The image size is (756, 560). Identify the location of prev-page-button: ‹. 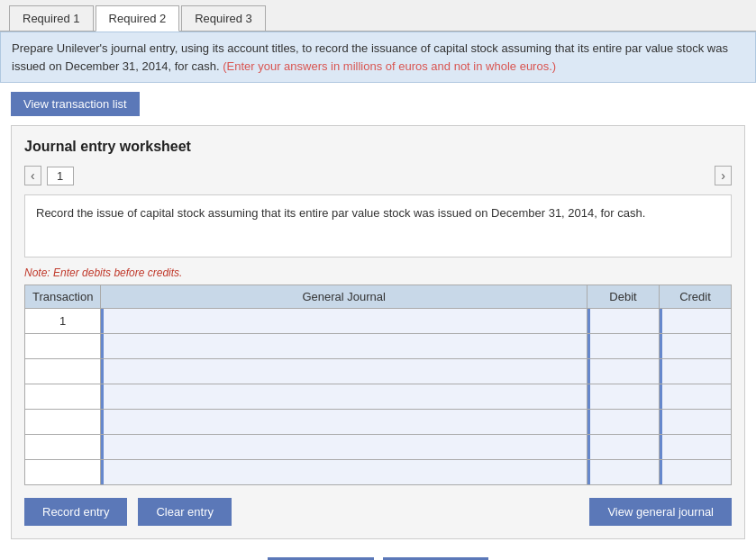
(32, 176).